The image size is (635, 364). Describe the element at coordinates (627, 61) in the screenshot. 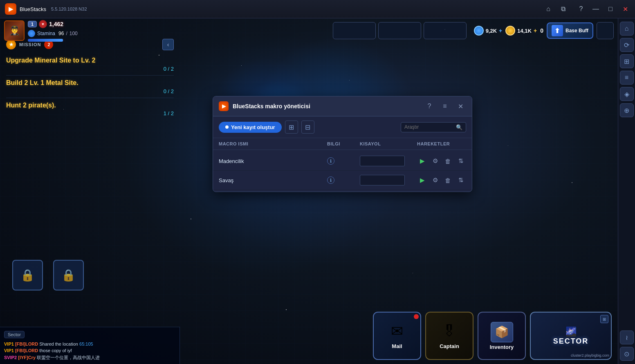

I see `sidebar-icon-3: ⊞` at that location.